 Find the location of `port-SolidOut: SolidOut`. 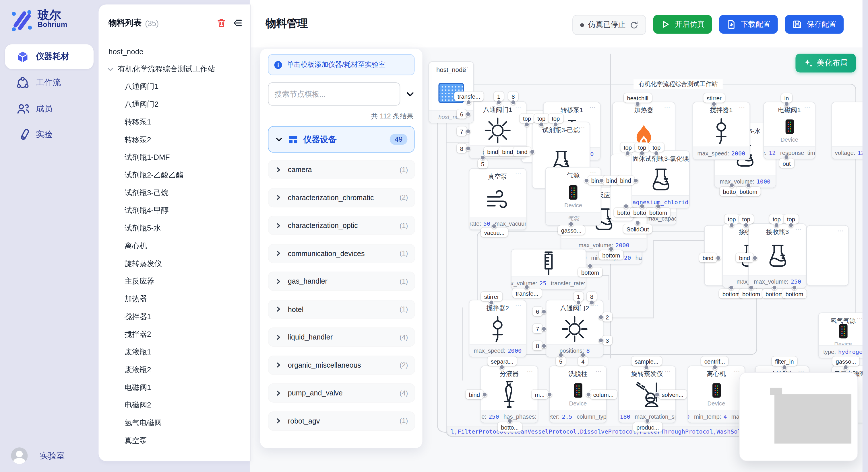

port-SolidOut: SolidOut is located at coordinates (638, 229).